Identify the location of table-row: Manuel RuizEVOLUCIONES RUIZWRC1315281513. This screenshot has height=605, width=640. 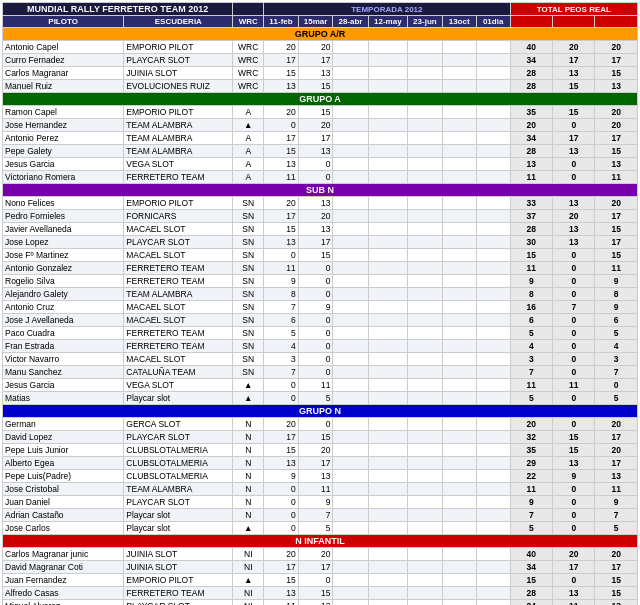
(320, 86).